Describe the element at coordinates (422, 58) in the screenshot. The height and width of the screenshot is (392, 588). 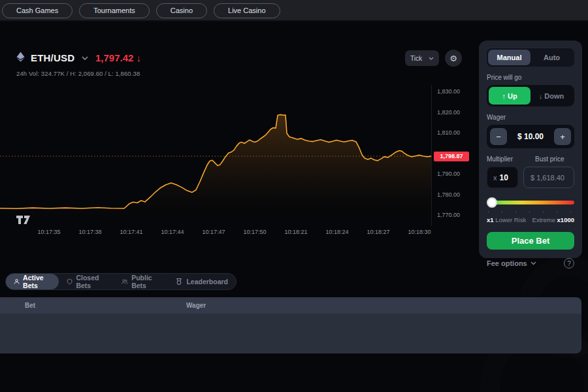
I see `interval-dropdown: Tick` at that location.